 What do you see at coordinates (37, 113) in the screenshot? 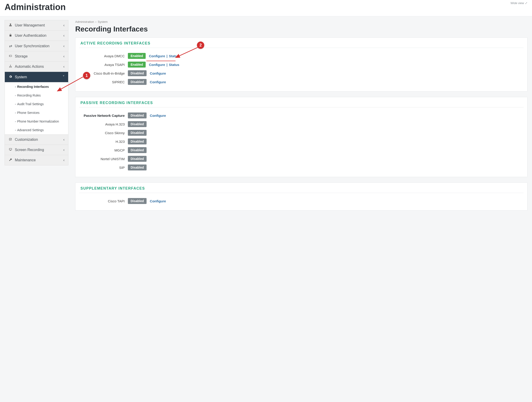
I see `subitem-phone-services: » Phone Services` at bounding box center [37, 113].